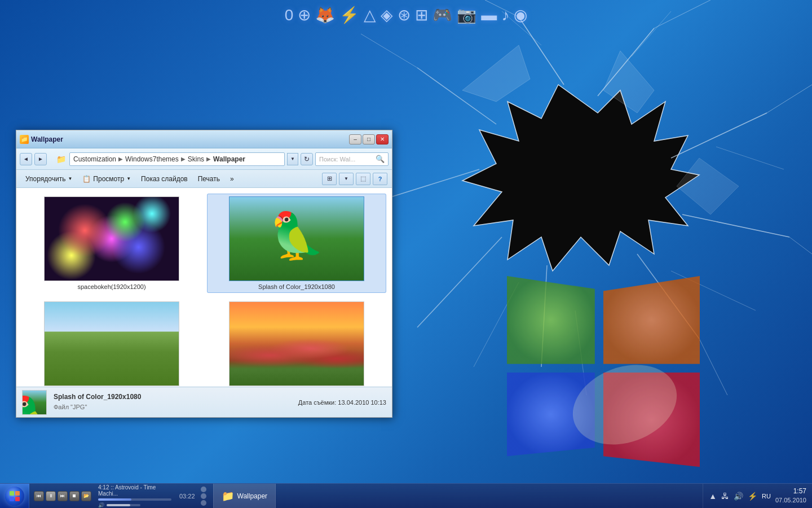 The height and width of the screenshot is (508, 812). I want to click on dock-icon-gamepad: 🎮, so click(442, 15).